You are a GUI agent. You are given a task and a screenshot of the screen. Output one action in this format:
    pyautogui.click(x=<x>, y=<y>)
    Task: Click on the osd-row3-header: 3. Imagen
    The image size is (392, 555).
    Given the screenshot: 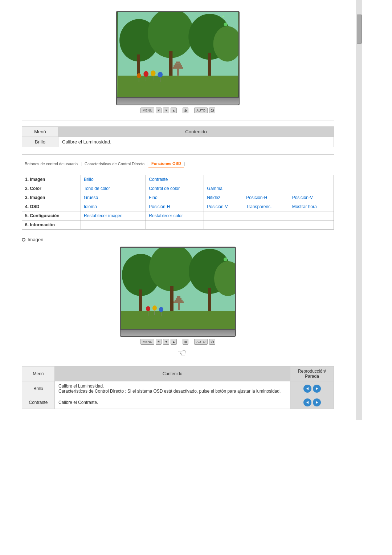 What is the action you would take?
    pyautogui.click(x=52, y=198)
    